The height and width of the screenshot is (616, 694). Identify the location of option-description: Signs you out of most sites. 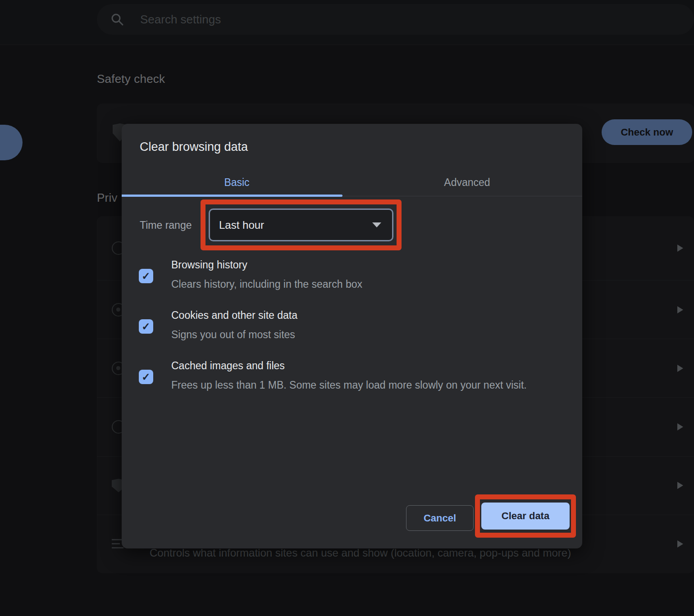
(370, 335).